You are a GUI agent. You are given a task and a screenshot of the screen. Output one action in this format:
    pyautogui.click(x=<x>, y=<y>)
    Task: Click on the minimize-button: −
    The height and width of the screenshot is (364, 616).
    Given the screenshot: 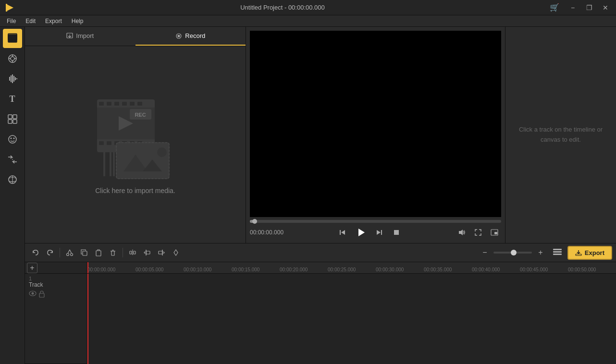 What is the action you would take?
    pyautogui.click(x=573, y=8)
    